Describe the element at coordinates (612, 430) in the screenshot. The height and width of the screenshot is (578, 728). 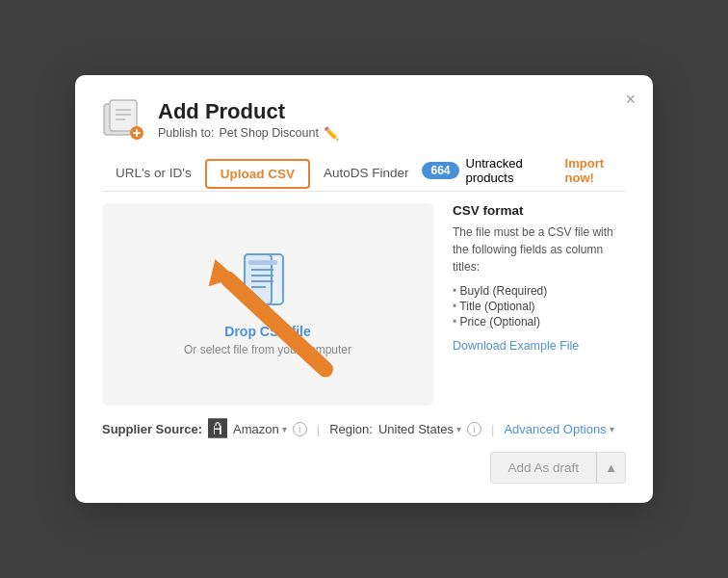
I see `advanced-chevron-icon: ▾` at that location.